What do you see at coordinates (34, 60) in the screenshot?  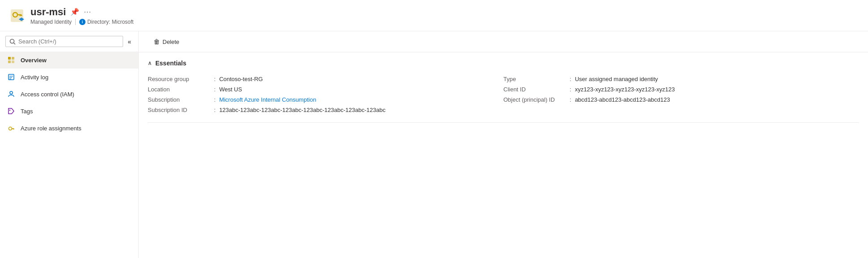 I see `overview-label: Overview` at bounding box center [34, 60].